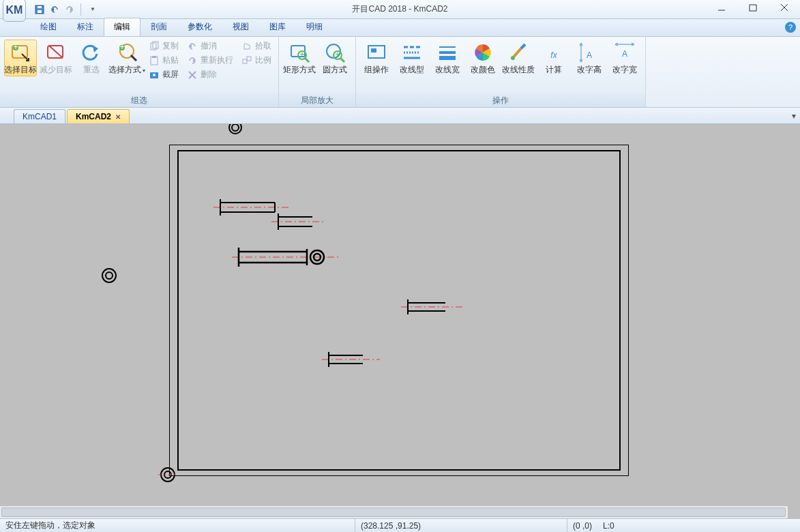  What do you see at coordinates (92, 10) in the screenshot?
I see `qat-customize-dropdown: ▼` at bounding box center [92, 10].